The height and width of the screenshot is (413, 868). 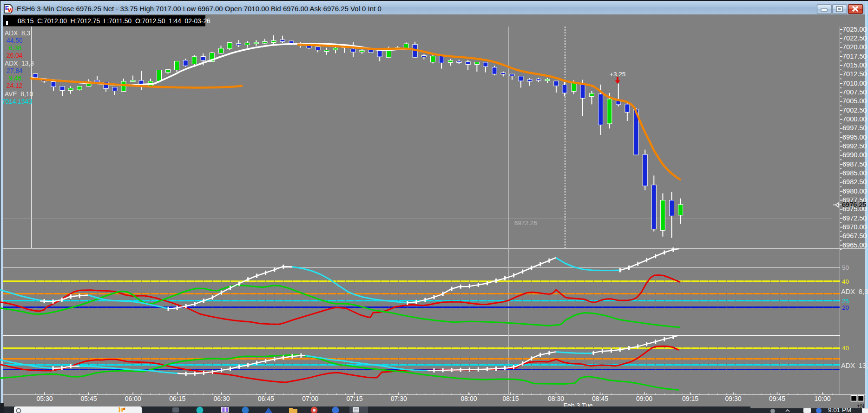 What do you see at coordinates (266, 399) in the screenshot?
I see `svg-text: 06:45` at bounding box center [266, 399].